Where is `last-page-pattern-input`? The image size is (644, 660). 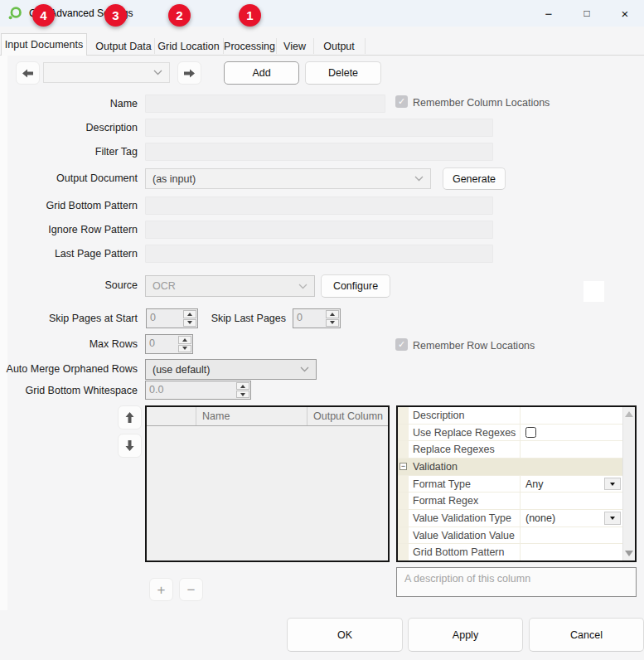 last-page-pattern-input is located at coordinates (319, 254).